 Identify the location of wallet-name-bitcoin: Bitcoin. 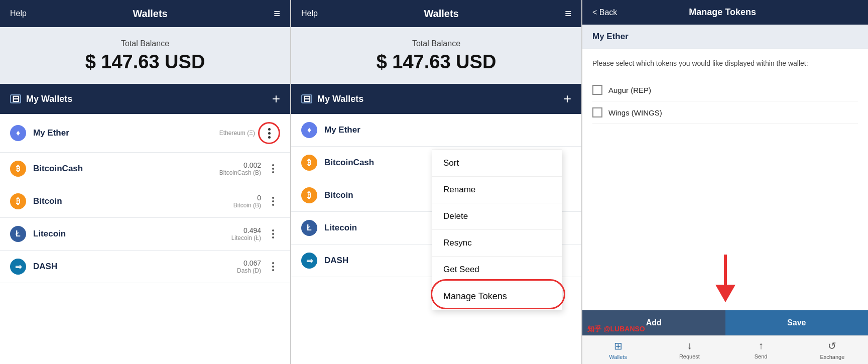
(134, 201).